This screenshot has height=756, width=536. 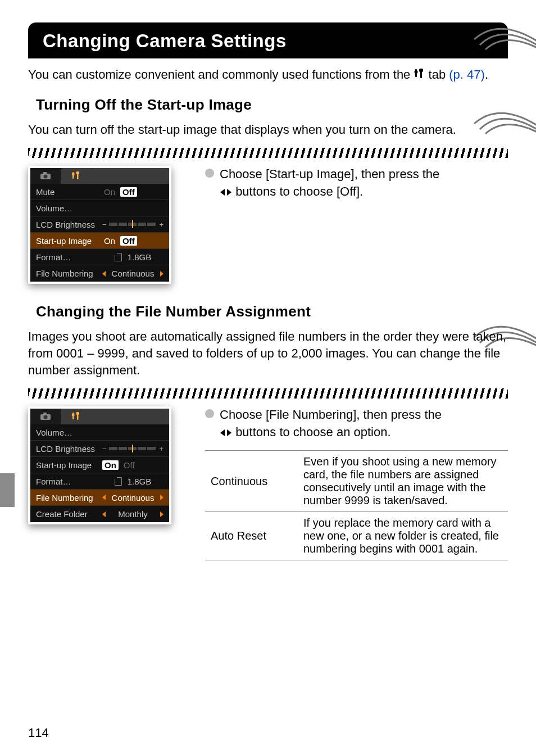 I want to click on option-desc: Even if you shoot using a new memory car…, so click(x=403, y=481).